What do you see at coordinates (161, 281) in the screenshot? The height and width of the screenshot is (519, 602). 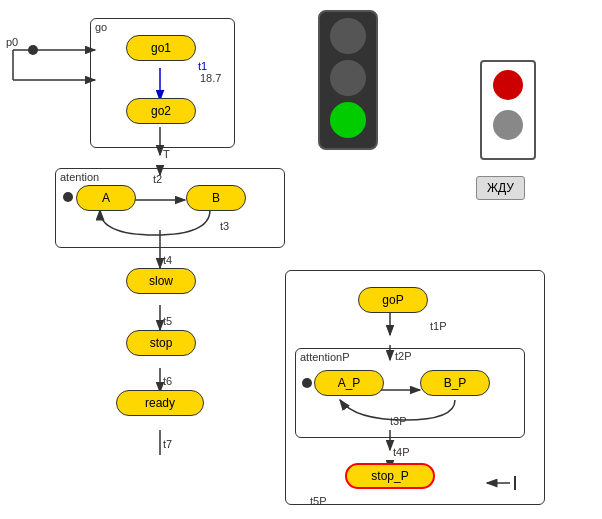 I see `slow-node: slow` at bounding box center [161, 281].